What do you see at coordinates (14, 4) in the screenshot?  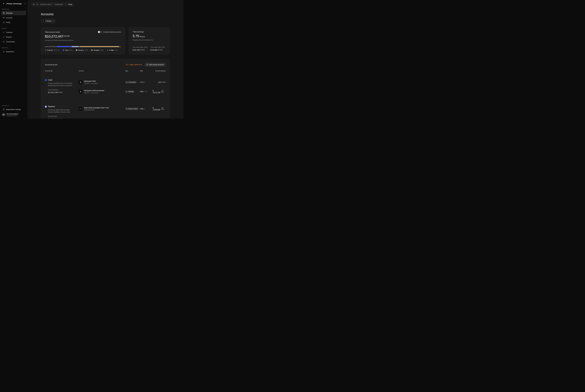 I see `org-name: Primary Technology` at bounding box center [14, 4].